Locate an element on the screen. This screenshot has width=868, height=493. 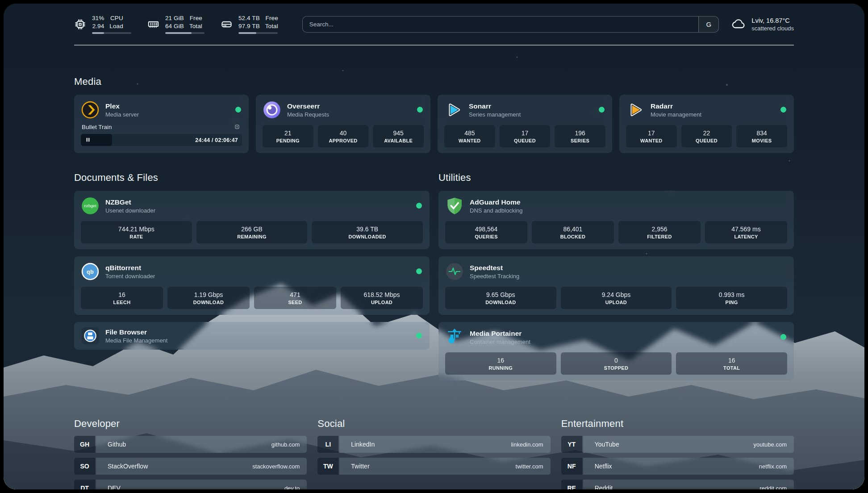
nzbget-icon: nzbget is located at coordinates (90, 206).